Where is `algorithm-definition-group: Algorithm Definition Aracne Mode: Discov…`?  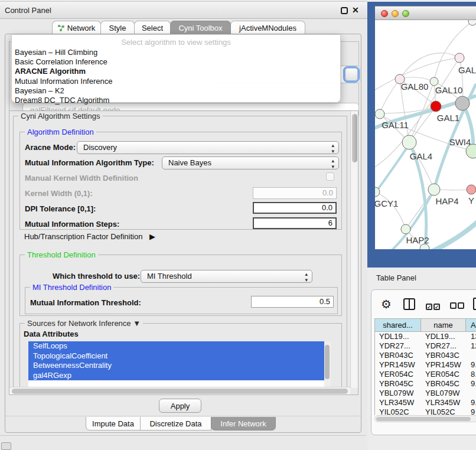
algorithm-definition-group: Algorithm Definition Aracne Mode: Discov… is located at coordinates (181, 181).